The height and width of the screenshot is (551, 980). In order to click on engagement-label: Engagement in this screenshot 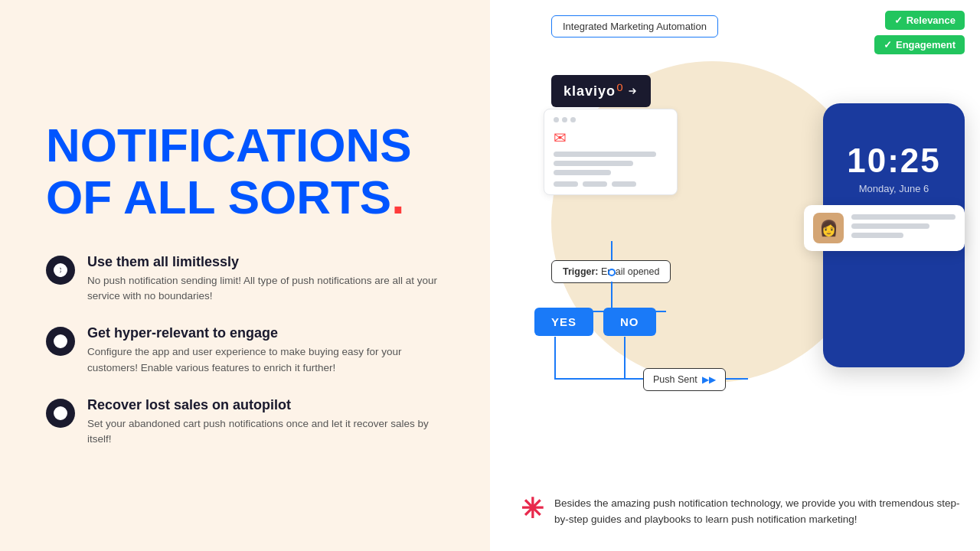, I will do `click(926, 44)`.